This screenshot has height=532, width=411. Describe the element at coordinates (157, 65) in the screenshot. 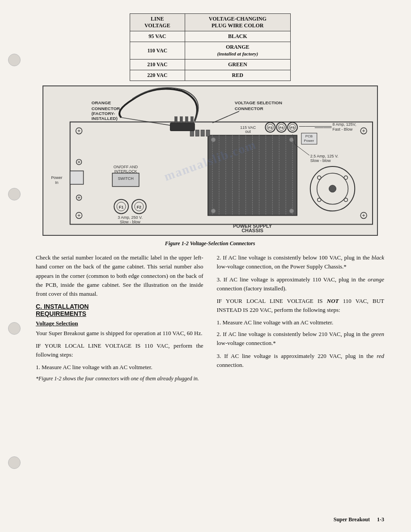

I see `table-cell-voltage-210: 210 VAC` at that location.